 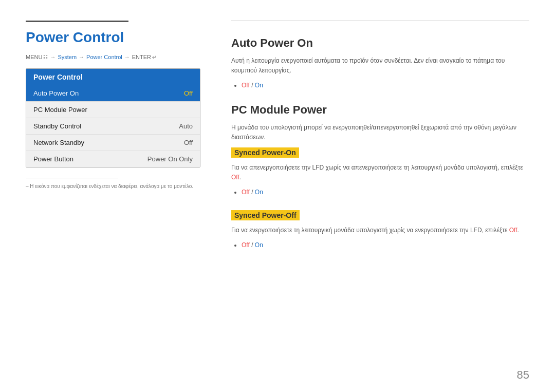 What do you see at coordinates (104, 57) in the screenshot?
I see `breadcrumb-powercontrol: Power Control` at bounding box center [104, 57].